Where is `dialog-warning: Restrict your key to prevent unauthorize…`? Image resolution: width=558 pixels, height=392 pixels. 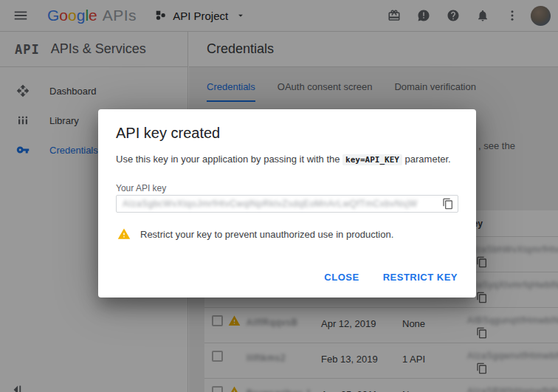
dialog-warning: Restrict your key to prevent unauthorize… is located at coordinates (255, 234).